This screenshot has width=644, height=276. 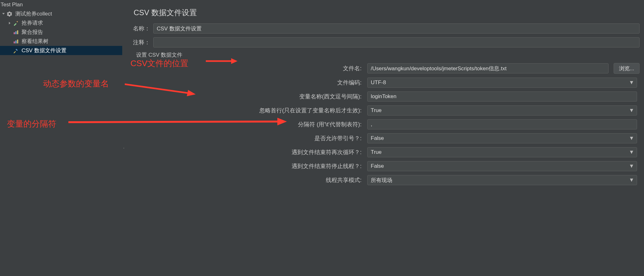 What do you see at coordinates (502, 124) in the screenshot?
I see `delimiter-input: ,` at bounding box center [502, 124].